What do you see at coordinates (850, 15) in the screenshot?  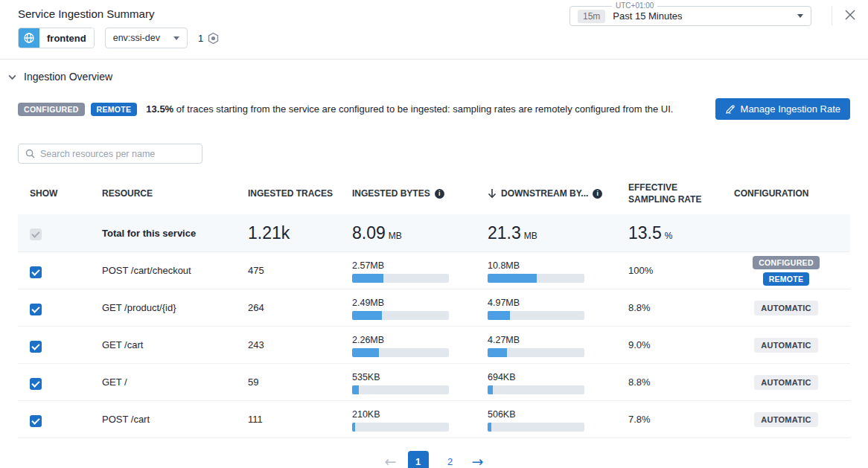 I see `close-button` at bounding box center [850, 15].